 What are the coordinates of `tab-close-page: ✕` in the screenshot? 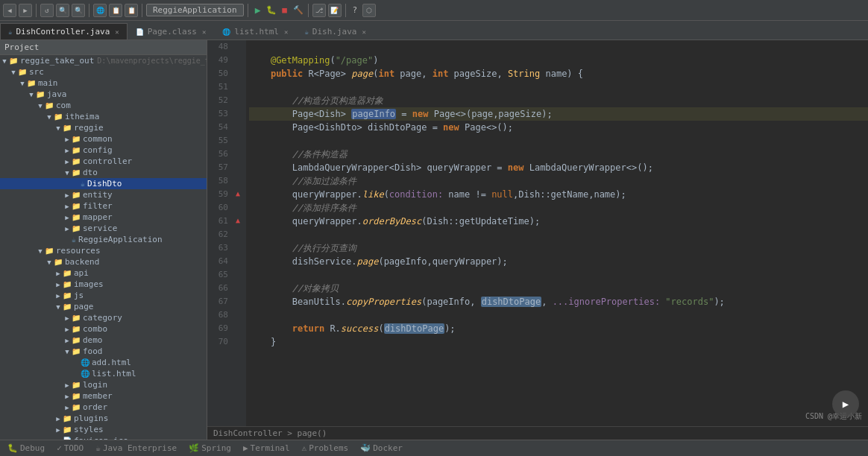 It's located at (204, 32).